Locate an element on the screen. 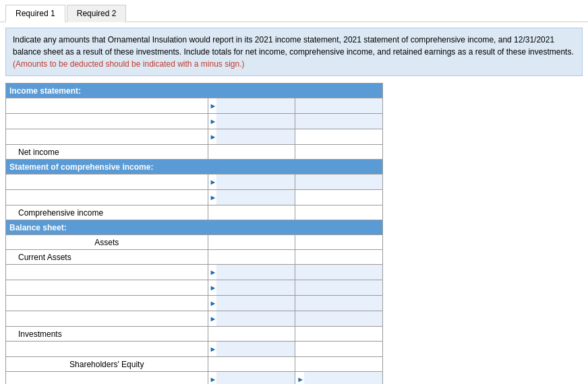 The height and width of the screenshot is (384, 588). income-statement-header-row: Income statement: is located at coordinates (194, 91).